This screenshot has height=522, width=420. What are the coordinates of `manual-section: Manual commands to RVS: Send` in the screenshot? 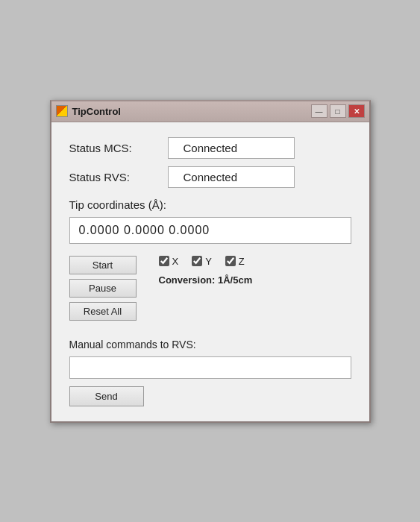 It's located at (210, 373).